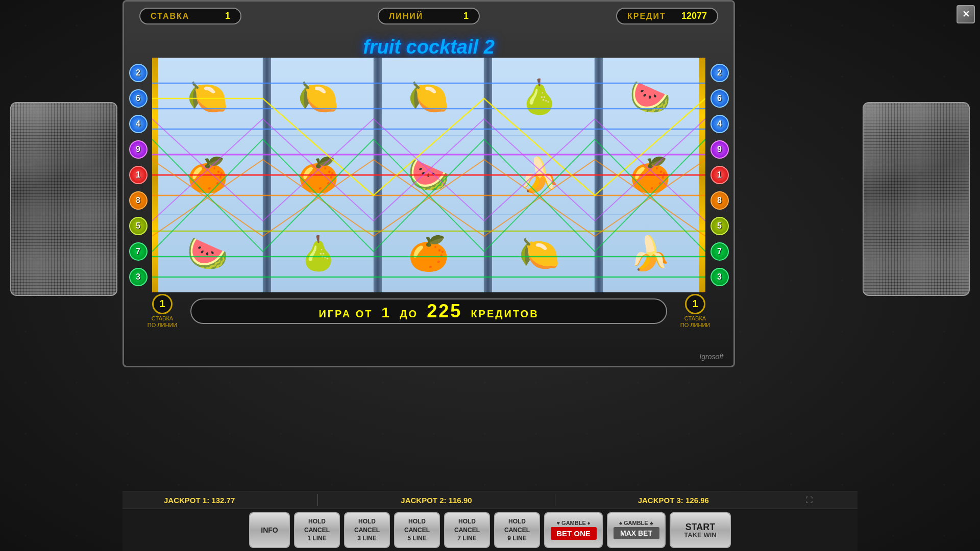  What do you see at coordinates (636, 523) in the screenshot?
I see `gamble-top-label-2: ♠ GAMBLE ♣` at bounding box center [636, 523].